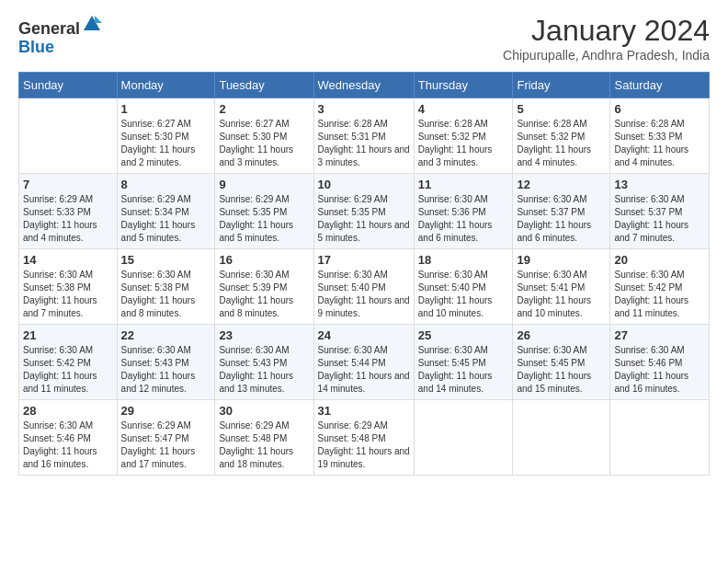 Image resolution: width=728 pixels, height=563 pixels. What do you see at coordinates (68, 438) in the screenshot?
I see `day-cell: 28Sunrise: 6:30 AM Sunset: 5:46 PM Dayli…` at bounding box center [68, 438].